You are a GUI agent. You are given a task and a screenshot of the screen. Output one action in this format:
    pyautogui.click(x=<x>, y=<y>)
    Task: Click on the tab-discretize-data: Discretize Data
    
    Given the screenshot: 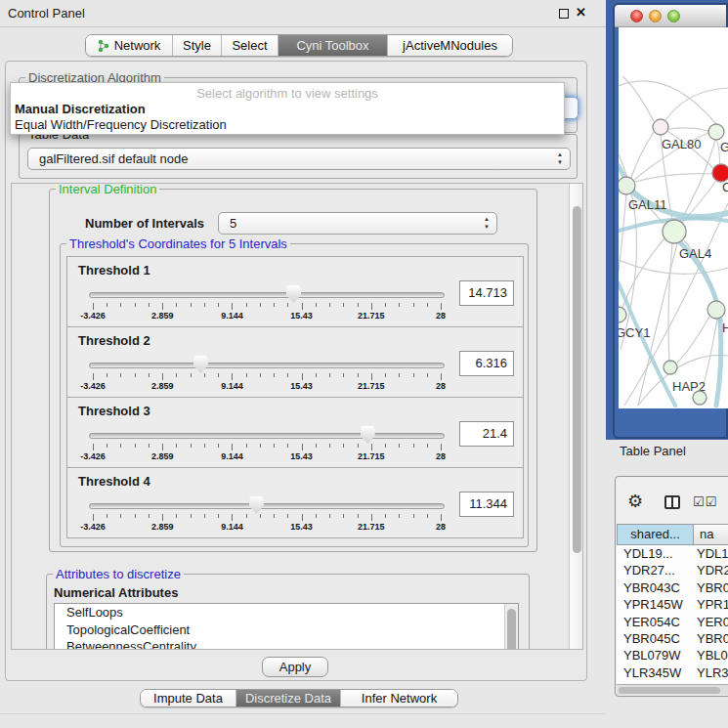 What is the action you would take?
    pyautogui.click(x=287, y=698)
    